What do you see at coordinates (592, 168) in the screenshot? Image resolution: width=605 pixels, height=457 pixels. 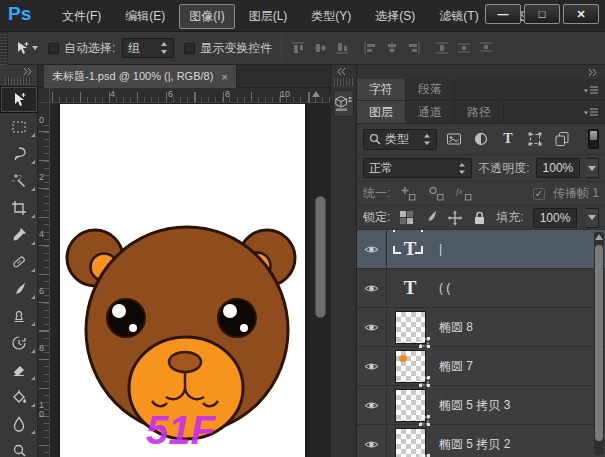 I see `opacity-dropdown-button` at bounding box center [592, 168].